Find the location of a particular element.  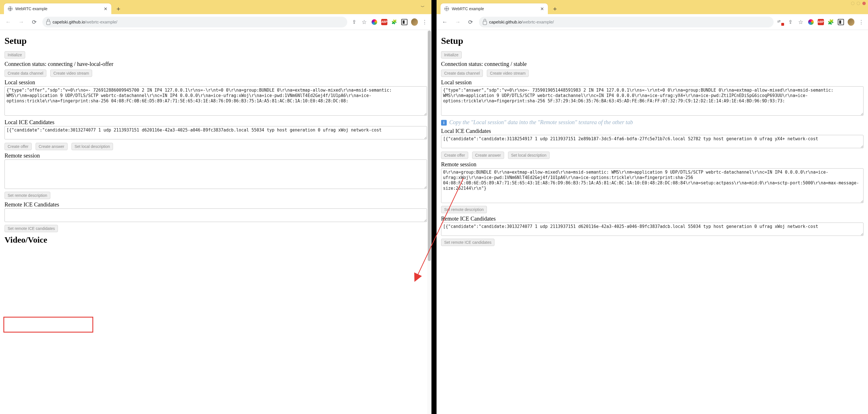

window-controls is located at coordinates (859, 3).